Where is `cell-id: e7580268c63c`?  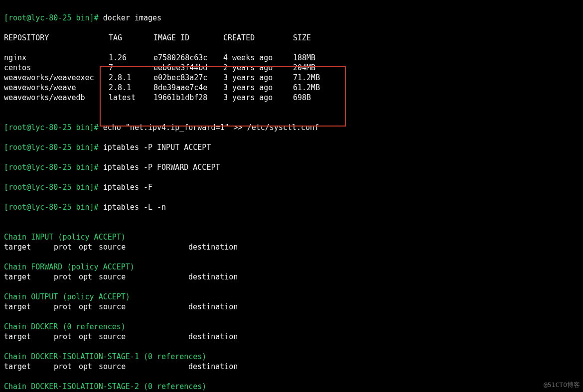
cell-id: e7580268c63c is located at coordinates (188, 58).